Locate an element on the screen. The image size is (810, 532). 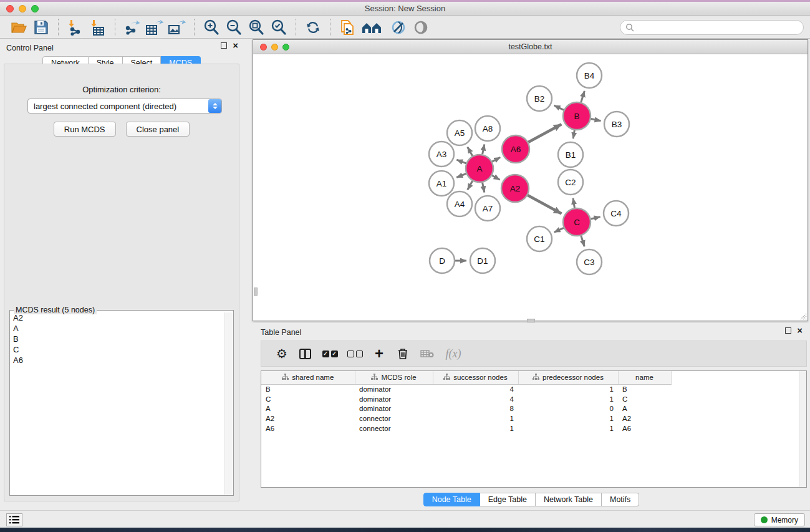
cell: A6 is located at coordinates (645, 428).